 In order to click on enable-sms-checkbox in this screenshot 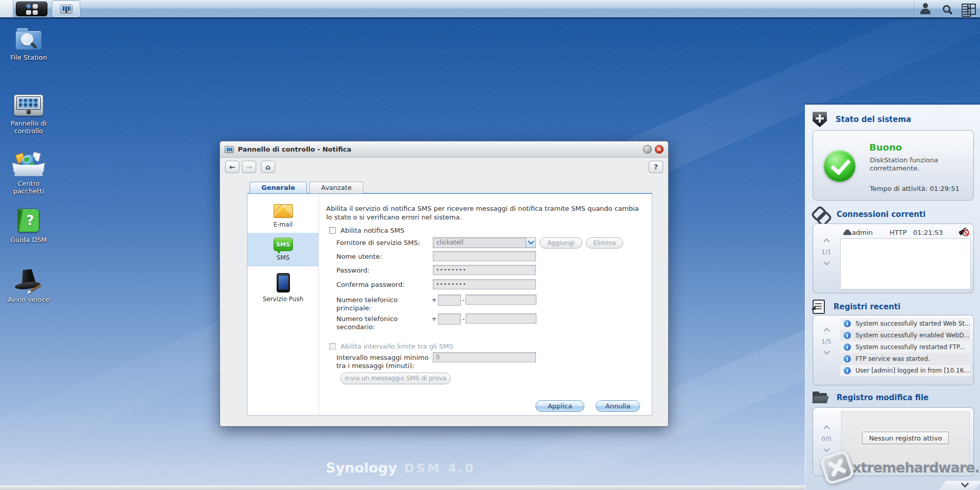, I will do `click(333, 231)`.